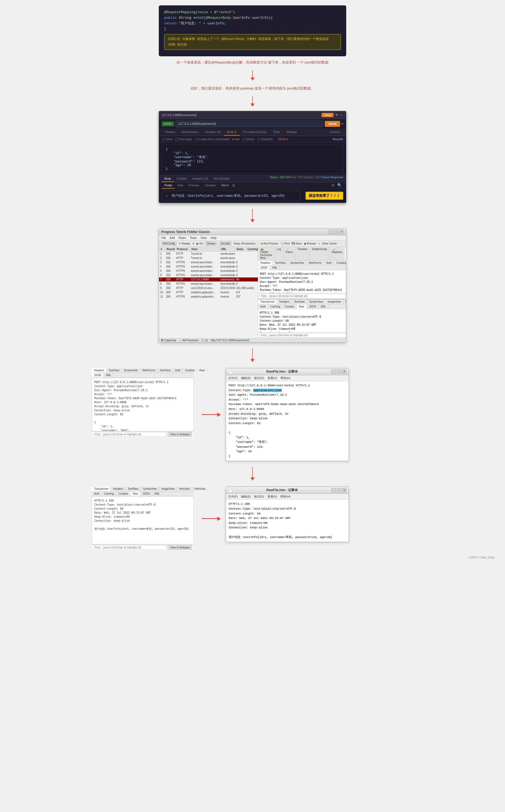  Describe the element at coordinates (255, 132) in the screenshot. I see `tab-pre-request: Pre-request Script` at that location.